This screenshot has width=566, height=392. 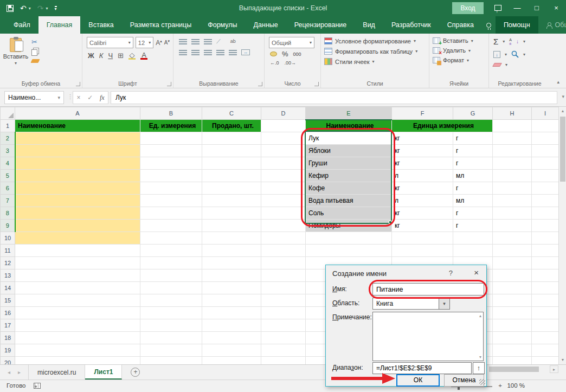 What do you see at coordinates (78, 201) in the screenshot?
I see `cell-A7` at bounding box center [78, 201].